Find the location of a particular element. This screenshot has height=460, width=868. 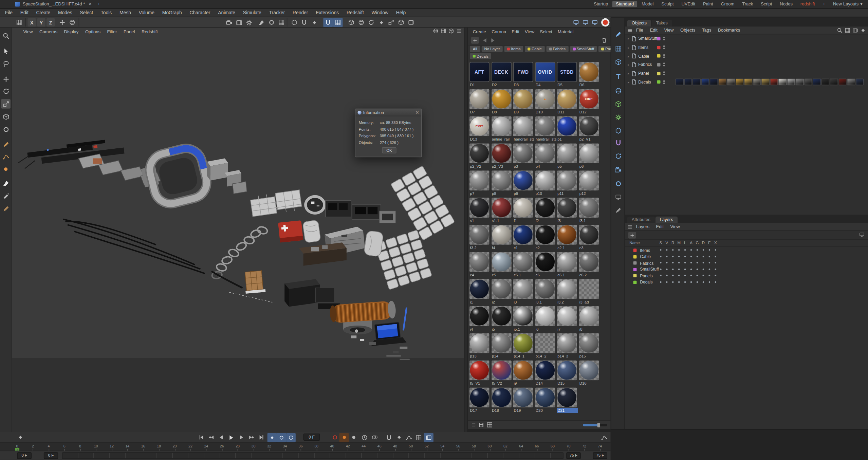

material-cell-d21-76: D21 is located at coordinates (568, 401).